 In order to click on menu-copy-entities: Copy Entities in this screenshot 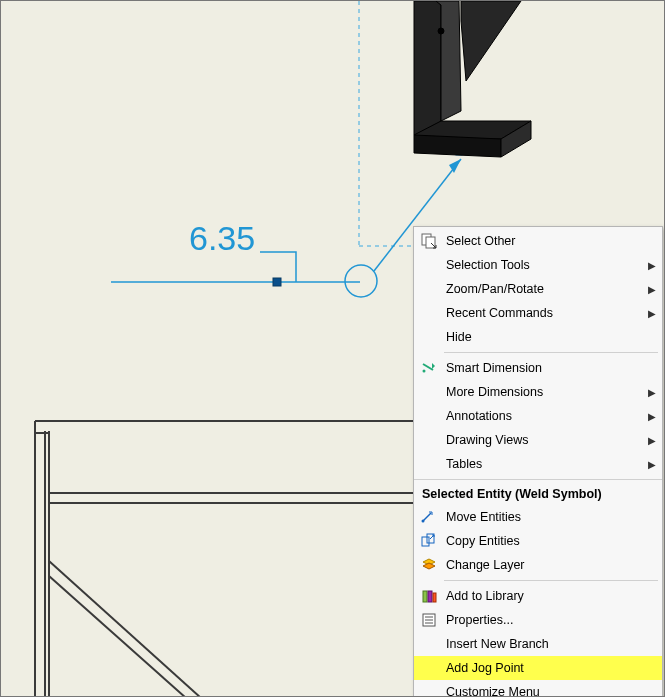, I will do `click(538, 541)`.